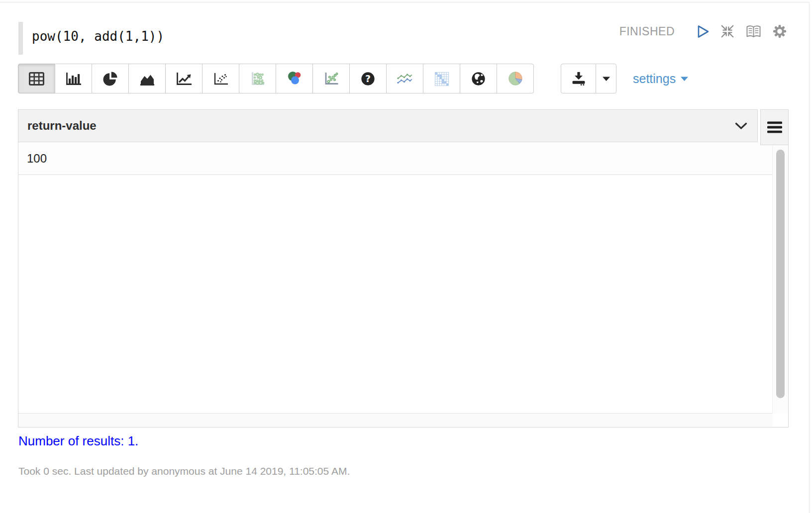 The image size is (812, 513). Describe the element at coordinates (479, 79) in the screenshot. I see `viz-button-globe-map` at that location.